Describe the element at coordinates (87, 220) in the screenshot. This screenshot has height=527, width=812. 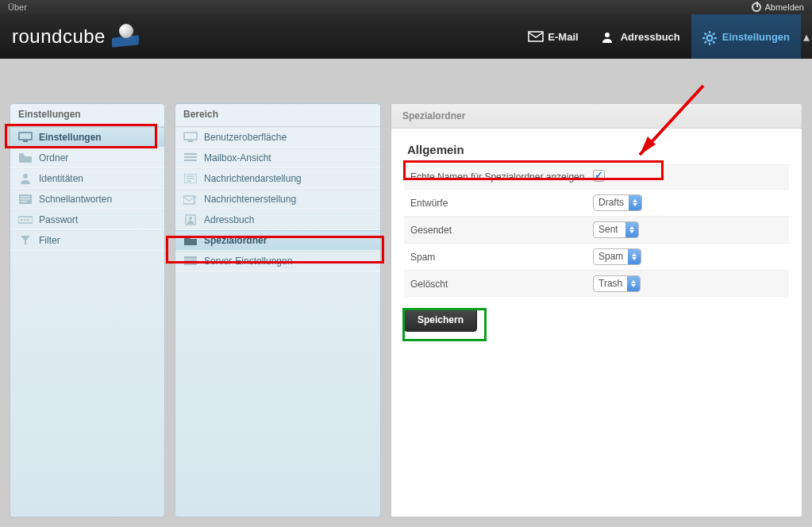
I see `settings-item-passwort: Passwort` at that location.